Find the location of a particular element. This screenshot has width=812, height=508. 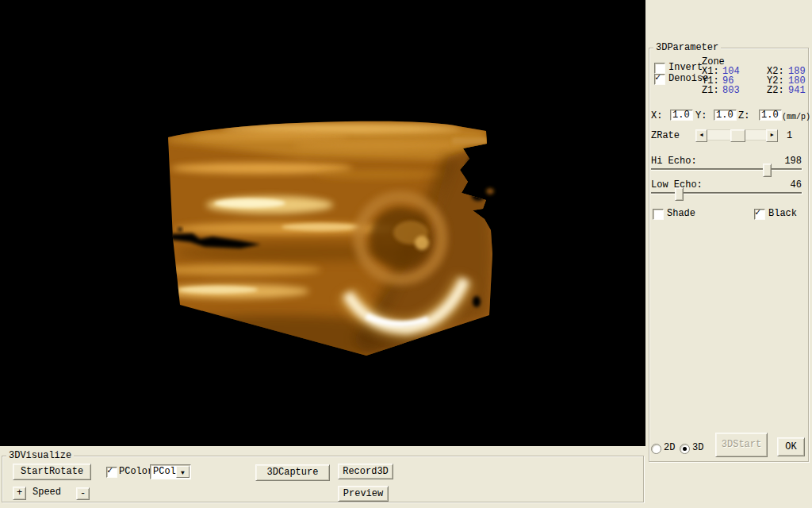

low-echo-value: 46 is located at coordinates (792, 186).